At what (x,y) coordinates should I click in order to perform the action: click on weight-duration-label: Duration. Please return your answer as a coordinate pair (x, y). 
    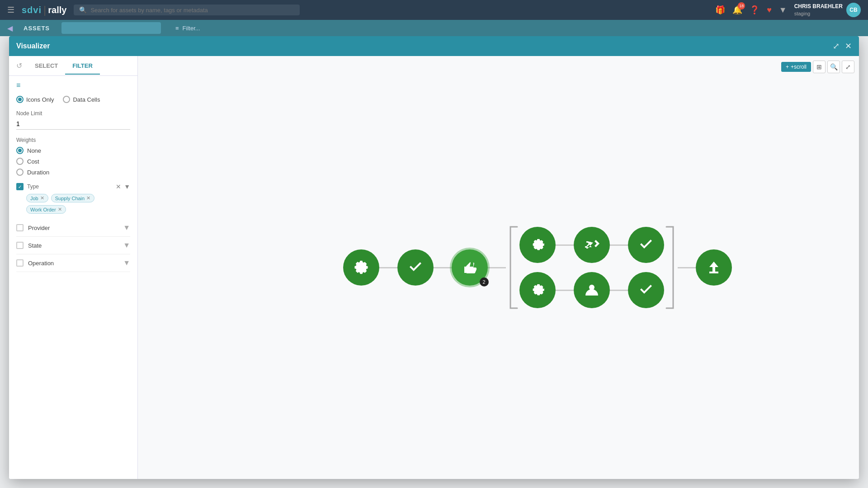
    Looking at the image, I should click on (38, 173).